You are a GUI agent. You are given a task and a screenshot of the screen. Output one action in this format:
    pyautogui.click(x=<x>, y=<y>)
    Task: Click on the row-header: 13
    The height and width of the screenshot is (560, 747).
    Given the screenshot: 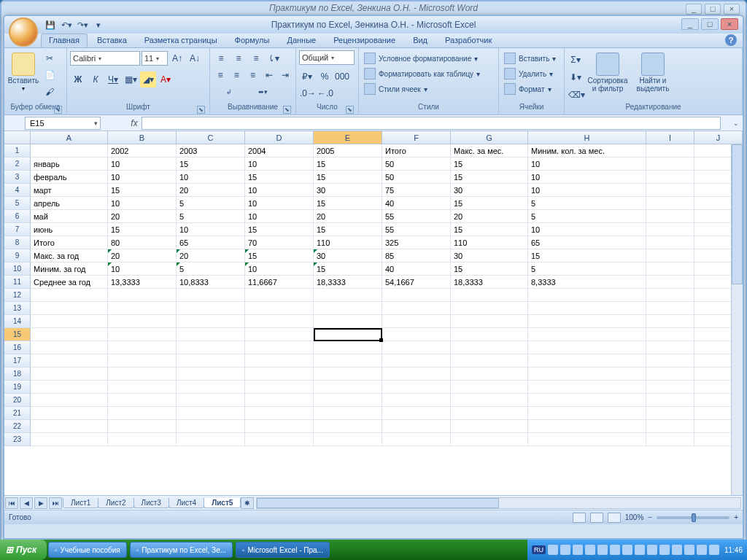 What is the action you would take?
    pyautogui.click(x=18, y=308)
    